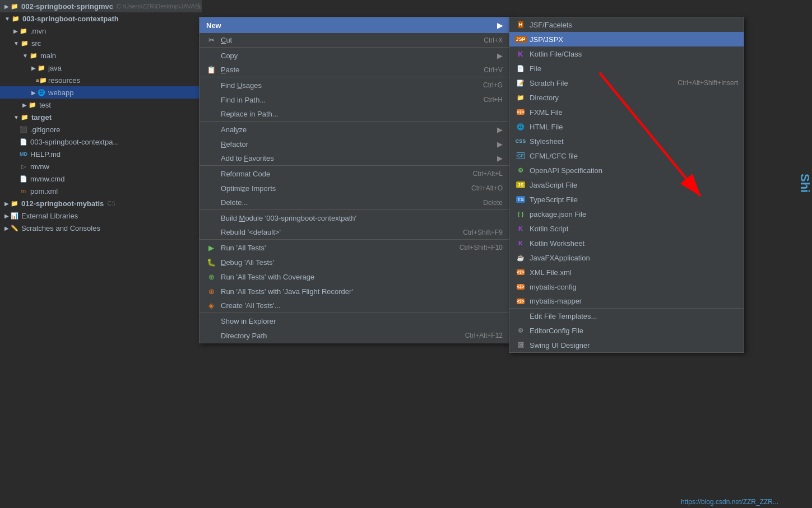  Describe the element at coordinates (627, 287) in the screenshot. I see `submenu-item-mybatis-config: </> mybatis-config` at that location.